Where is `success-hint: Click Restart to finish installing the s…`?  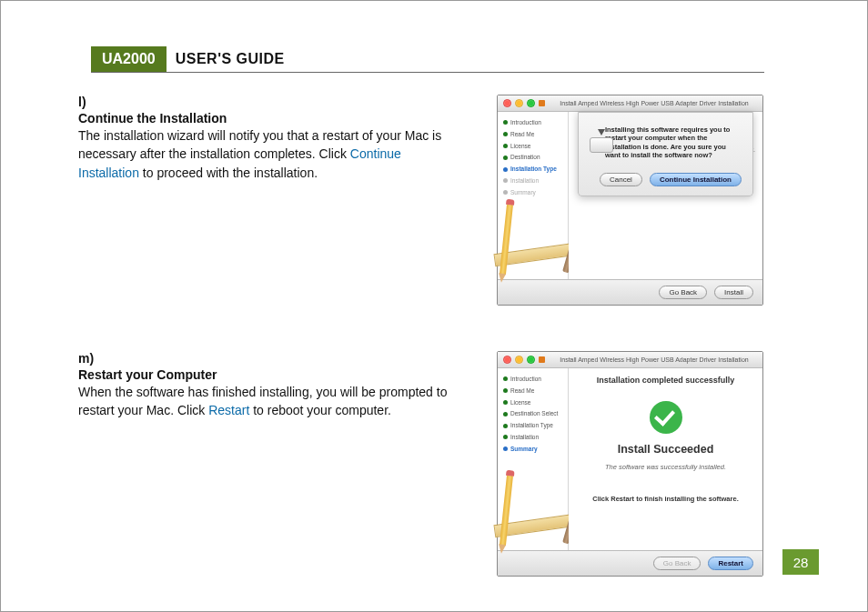
success-hint: Click Restart to finish installing the s… is located at coordinates (666, 498).